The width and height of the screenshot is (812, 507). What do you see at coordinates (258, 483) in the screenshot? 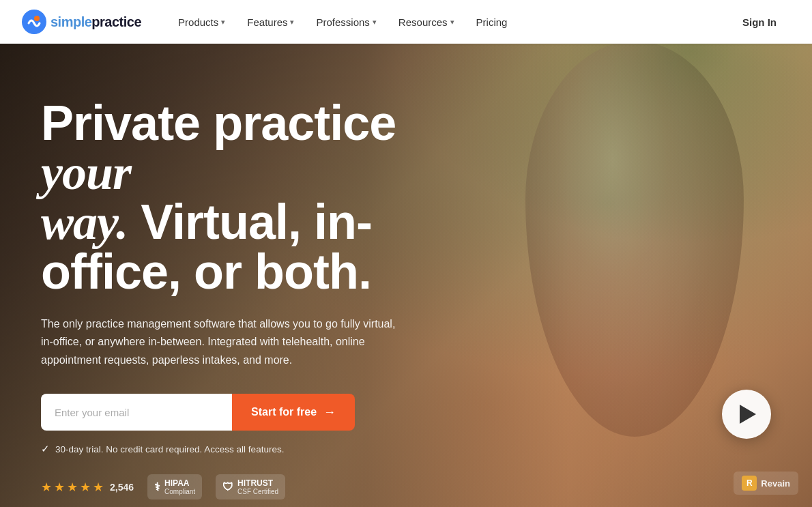
I see `hitrust-label: HITRUST` at bounding box center [258, 483].